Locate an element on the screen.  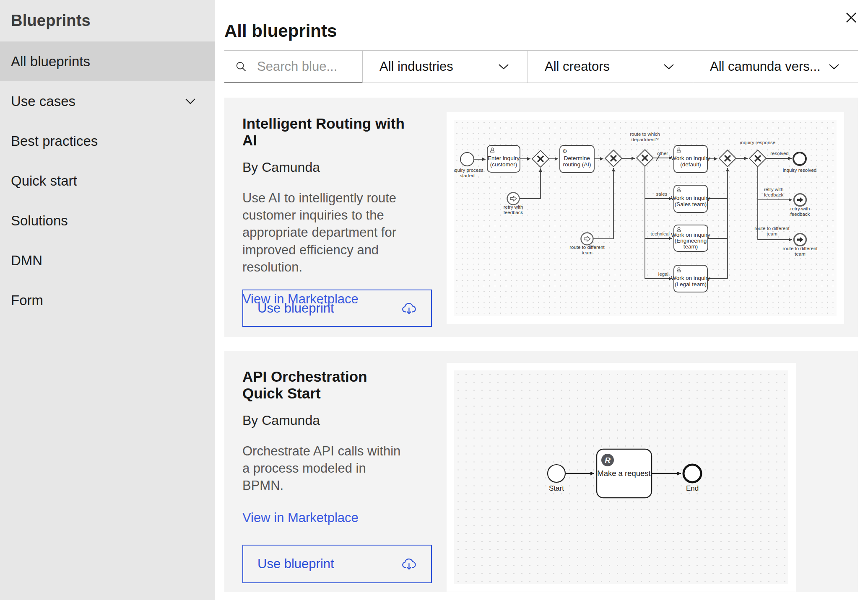
svg-text: (Sales team) is located at coordinates (691, 204).